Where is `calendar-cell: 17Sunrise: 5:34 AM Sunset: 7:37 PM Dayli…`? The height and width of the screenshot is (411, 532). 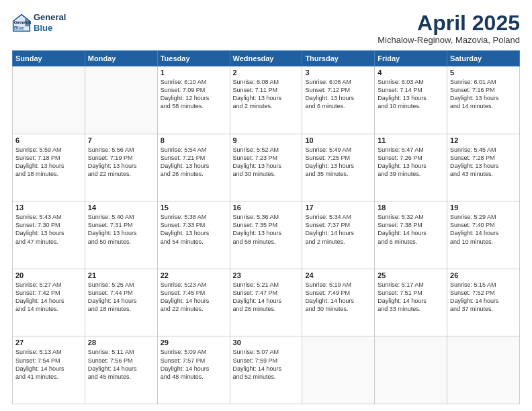 calendar-cell: 17Sunrise: 5:34 AM Sunset: 7:37 PM Dayli… is located at coordinates (339, 235).